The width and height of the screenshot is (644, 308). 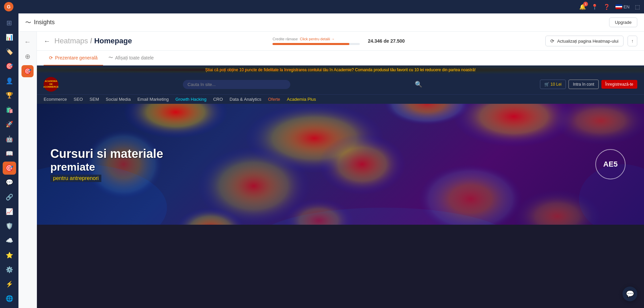 What do you see at coordinates (583, 84) in the screenshot?
I see `login-button: Intra în cont` at bounding box center [583, 84].